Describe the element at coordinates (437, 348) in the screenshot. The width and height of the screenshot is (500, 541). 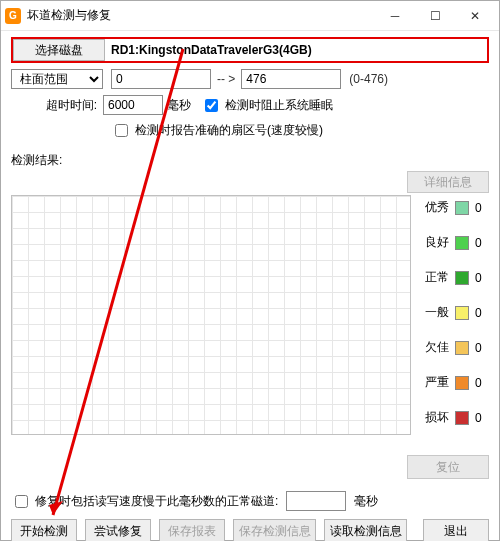
I see `legend-label: 欠佳` at that location.